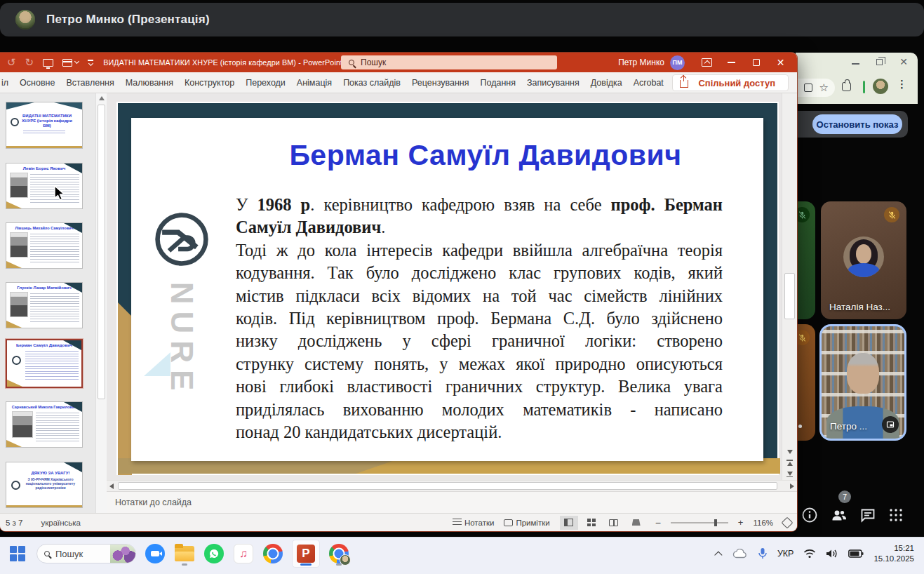  I want to click on qat-more-icon, so click(91, 62).